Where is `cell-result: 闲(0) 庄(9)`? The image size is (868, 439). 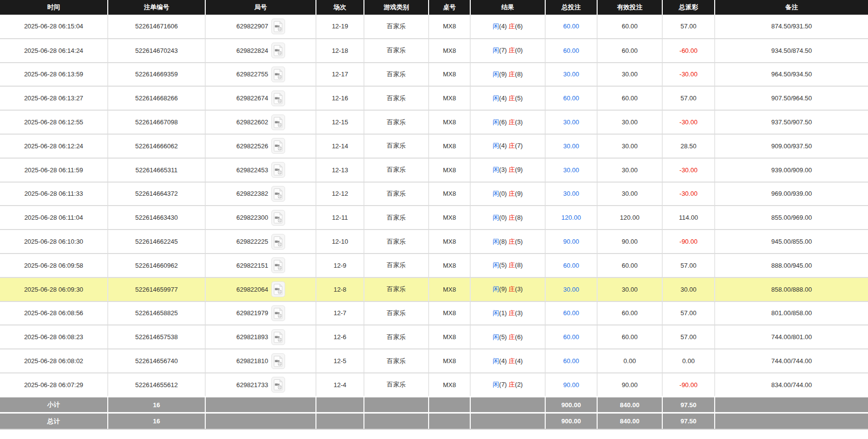
cell-result: 闲(0) 庄(9) is located at coordinates (507, 194).